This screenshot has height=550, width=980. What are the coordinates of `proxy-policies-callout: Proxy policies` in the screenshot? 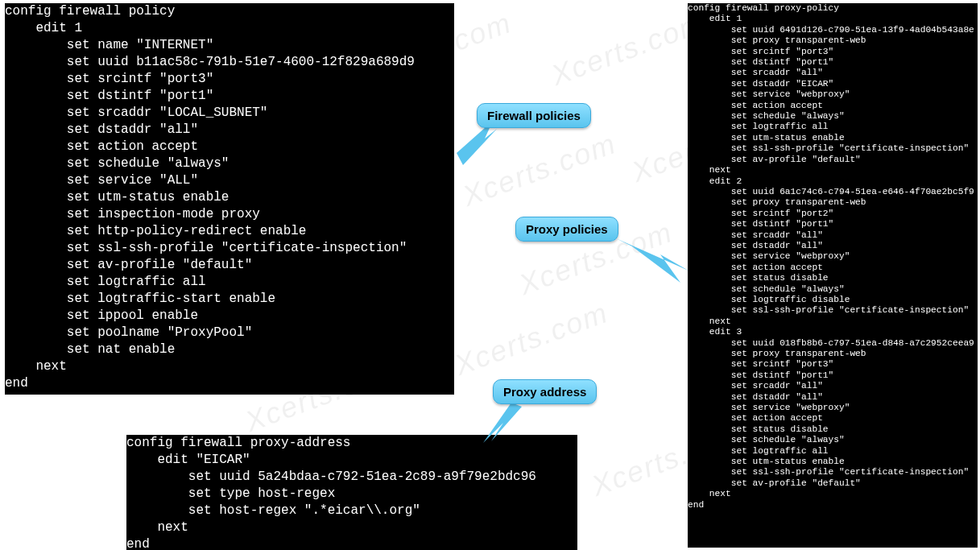 It's located at (567, 229).